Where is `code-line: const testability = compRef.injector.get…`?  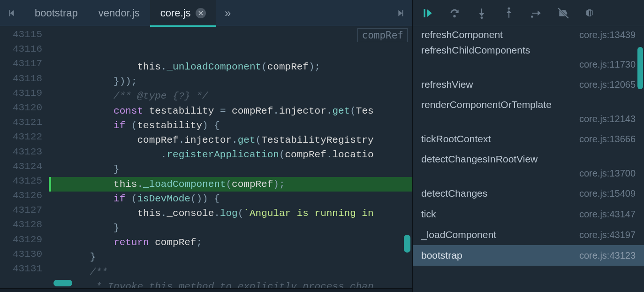
code-line: const testability = compRef.injector.get… is located at coordinates (231, 111).